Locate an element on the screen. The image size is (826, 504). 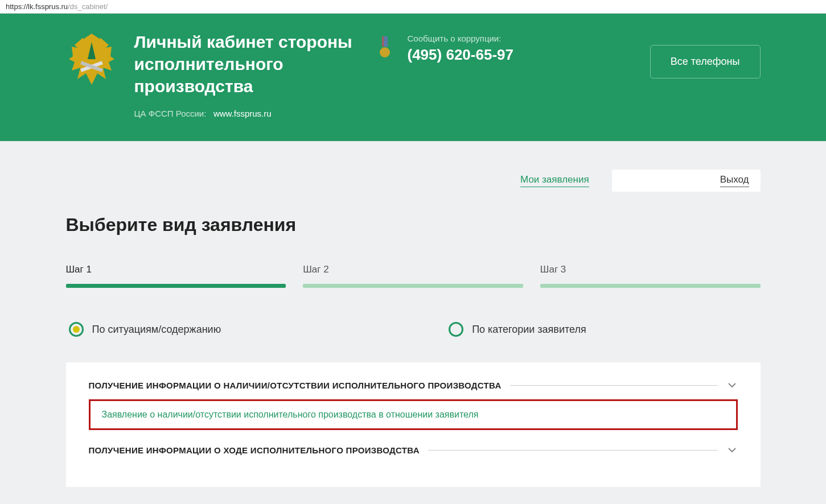
site-title: Личный кабинет стороны исполнительного п… is located at coordinates (254, 64).